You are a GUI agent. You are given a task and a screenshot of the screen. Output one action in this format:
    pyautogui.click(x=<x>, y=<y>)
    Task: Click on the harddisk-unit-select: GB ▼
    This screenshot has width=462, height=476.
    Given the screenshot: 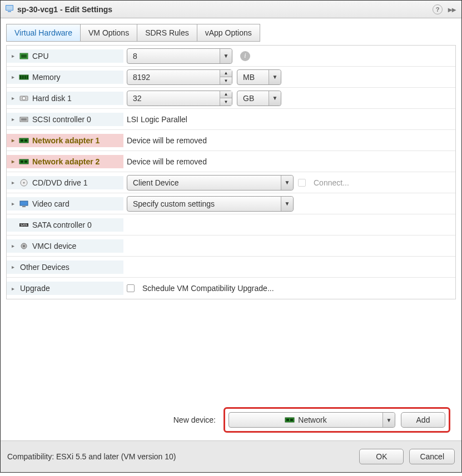 What is the action you would take?
    pyautogui.click(x=259, y=98)
    